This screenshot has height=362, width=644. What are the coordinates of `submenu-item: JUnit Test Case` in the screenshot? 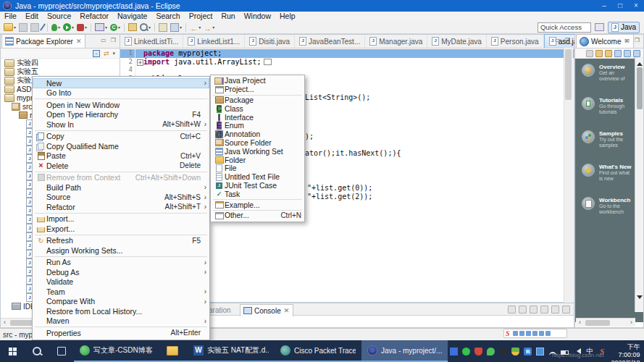 It's located at (258, 186).